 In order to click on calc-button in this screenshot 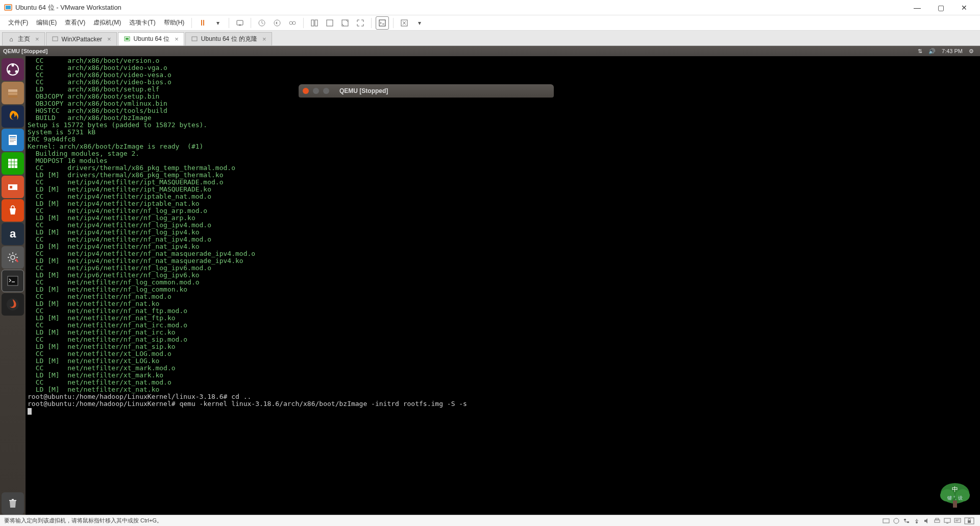, I will do `click(13, 163)`.